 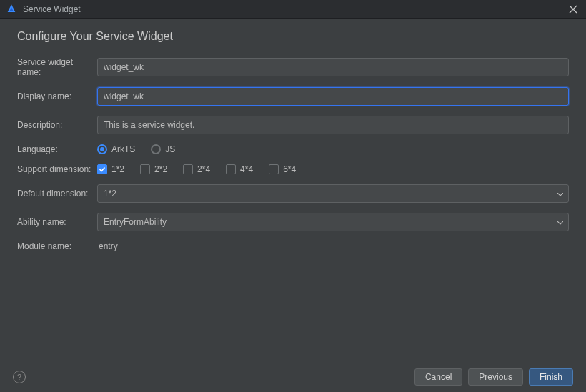 What do you see at coordinates (204, 169) in the screenshot?
I see `check-2x4-label: 2*4` at bounding box center [204, 169].